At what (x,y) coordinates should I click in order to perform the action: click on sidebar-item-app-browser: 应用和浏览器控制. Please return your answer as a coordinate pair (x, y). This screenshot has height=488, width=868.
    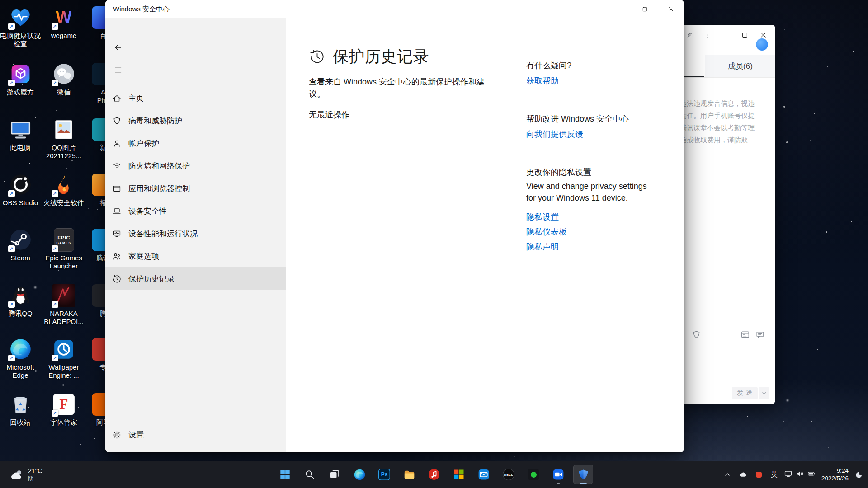
    Looking at the image, I should click on (196, 188).